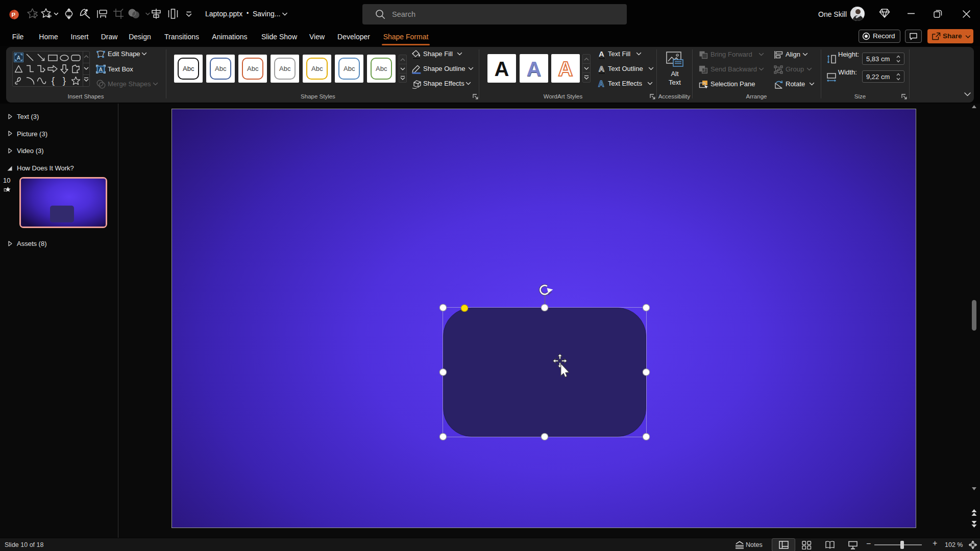 This screenshot has height=551, width=980. Describe the element at coordinates (14, 15) in the screenshot. I see `svg-text: P` at that location.